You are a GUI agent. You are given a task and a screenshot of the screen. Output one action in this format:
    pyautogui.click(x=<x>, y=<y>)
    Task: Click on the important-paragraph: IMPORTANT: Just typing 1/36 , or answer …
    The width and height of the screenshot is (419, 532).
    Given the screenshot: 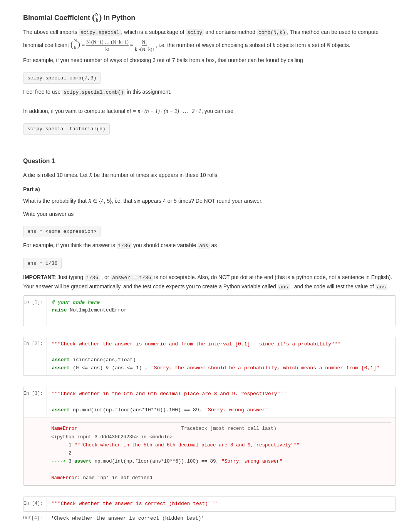 What is the action you would take?
    pyautogui.click(x=210, y=282)
    